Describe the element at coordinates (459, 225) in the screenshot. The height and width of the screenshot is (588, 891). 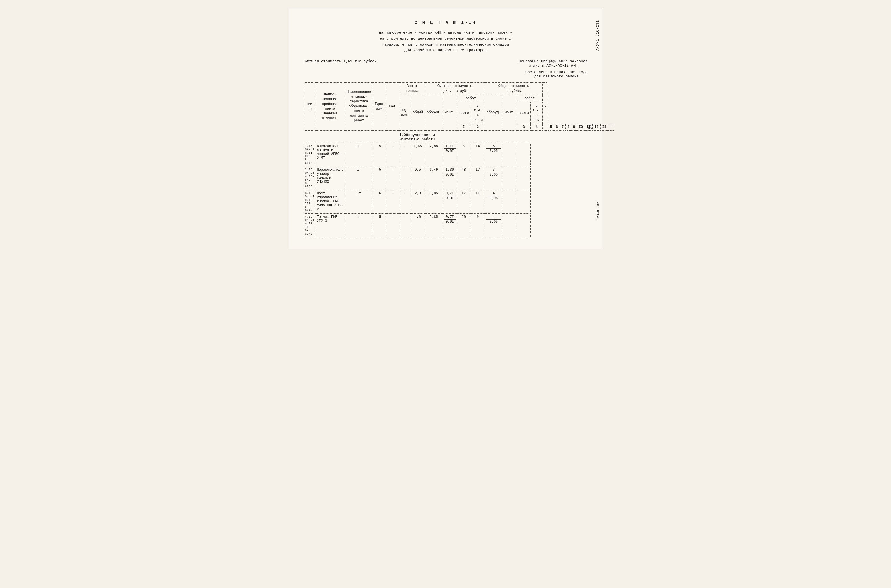
I see `table-row: 4.I5-04ч.I п.I8-II3 8-G240 То же, ПКЕ- 2…` at that location.